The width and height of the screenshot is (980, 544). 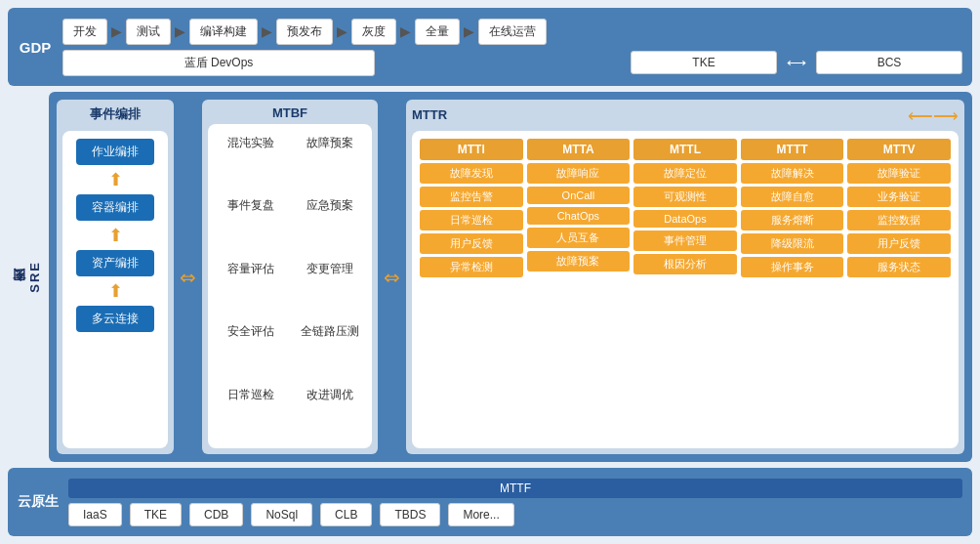 I want to click on mtbf-item-0: 混沌实验, so click(x=250, y=160).